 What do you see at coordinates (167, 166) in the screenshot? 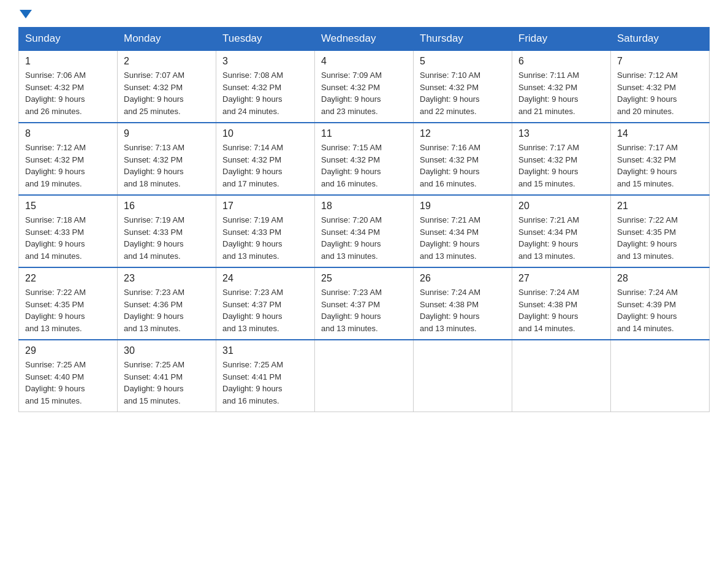
I see `day-info: Sunrise: 7:13 AM Sunset: 4:32 PM Dayligh…` at bounding box center [167, 166].